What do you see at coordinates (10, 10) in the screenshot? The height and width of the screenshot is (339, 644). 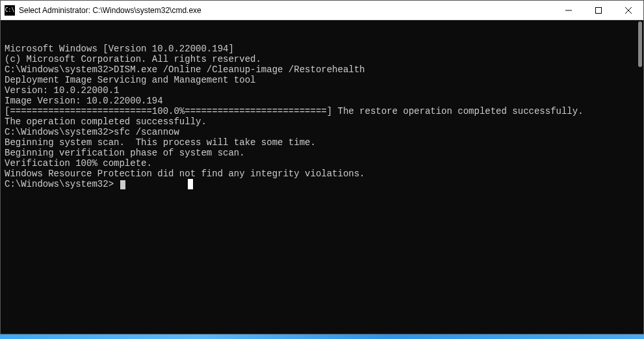 I see `cmd-icon: C:\` at bounding box center [10, 10].